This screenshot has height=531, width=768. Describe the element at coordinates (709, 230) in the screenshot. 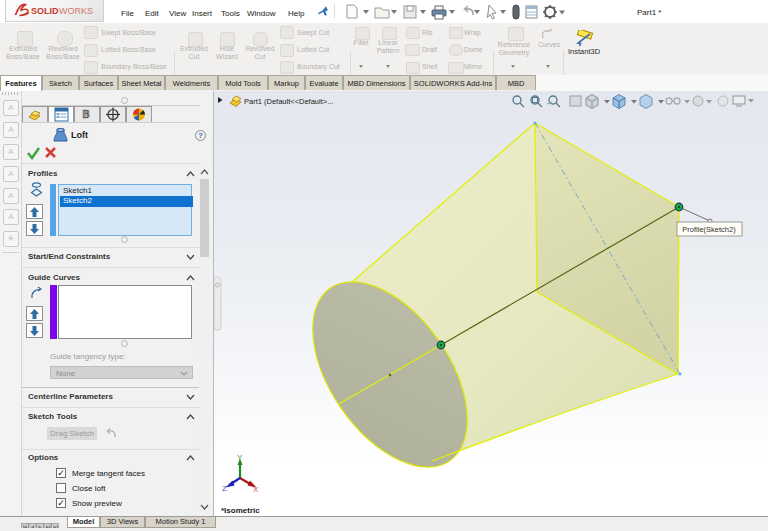

I see `svg-text: Profile(Sketch2)` at that location.